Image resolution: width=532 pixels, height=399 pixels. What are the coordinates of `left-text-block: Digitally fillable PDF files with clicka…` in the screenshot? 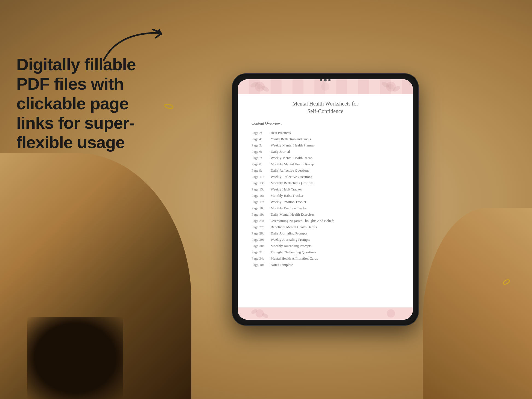 It's located at (87, 103).